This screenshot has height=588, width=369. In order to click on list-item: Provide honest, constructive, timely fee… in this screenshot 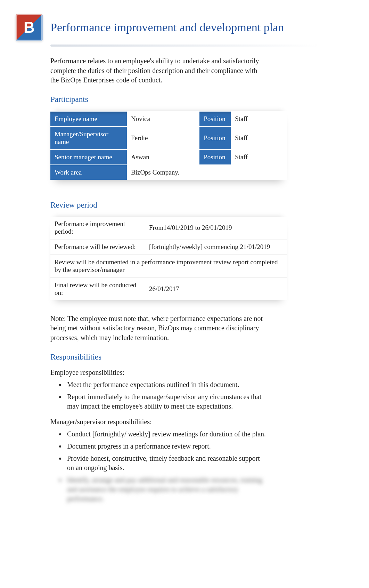, I will do `click(166, 463)`.